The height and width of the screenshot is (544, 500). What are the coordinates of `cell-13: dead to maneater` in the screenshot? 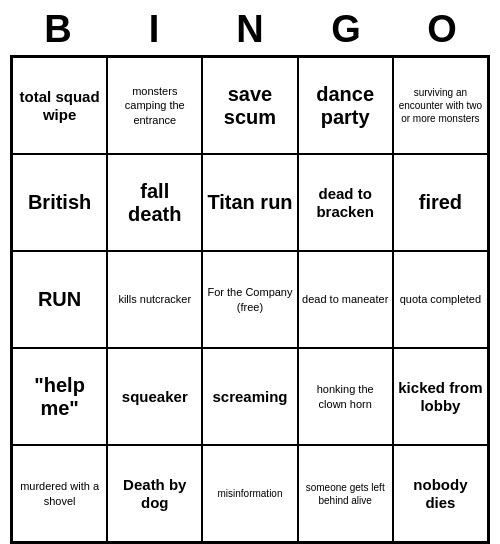 It's located at (346, 300).